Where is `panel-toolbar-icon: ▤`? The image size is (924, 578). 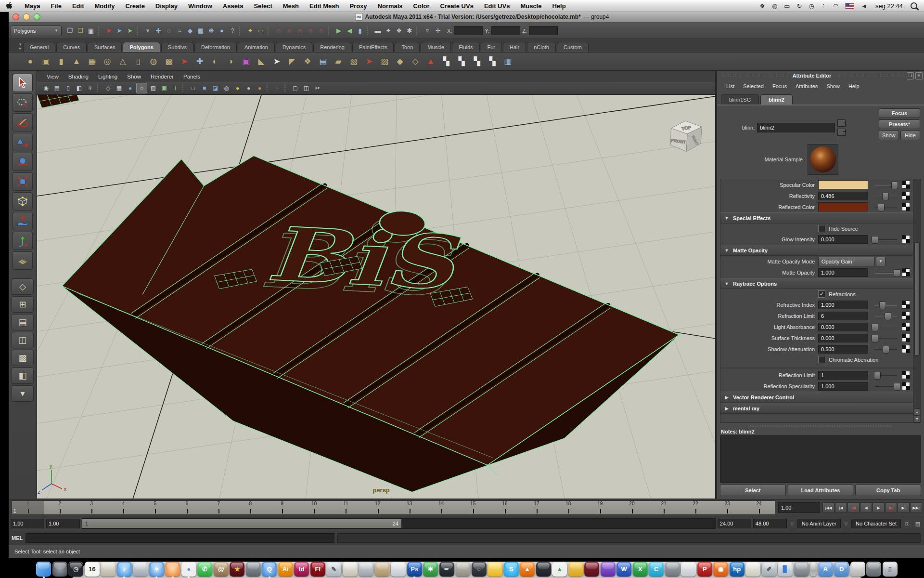
panel-toolbar-icon: ▤ is located at coordinates (57, 88).